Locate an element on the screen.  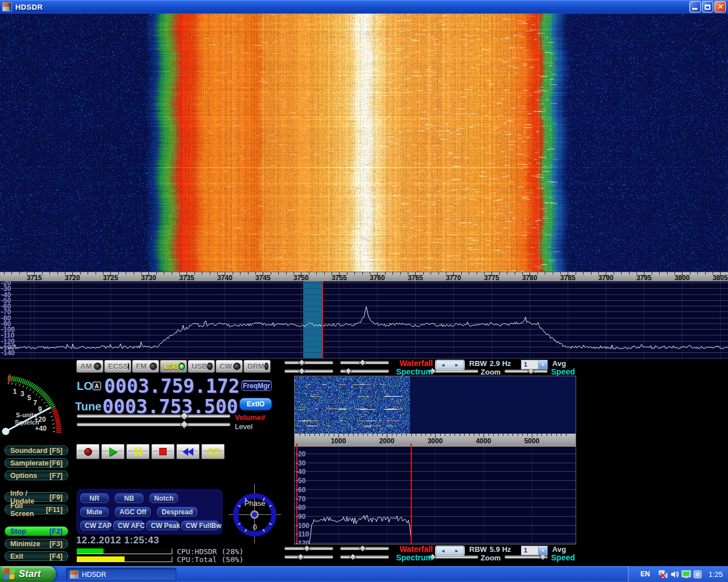
audio-spectrum-display: -20-30-40-50-60-70-80-90-100-110-120 is located at coordinates (435, 496).